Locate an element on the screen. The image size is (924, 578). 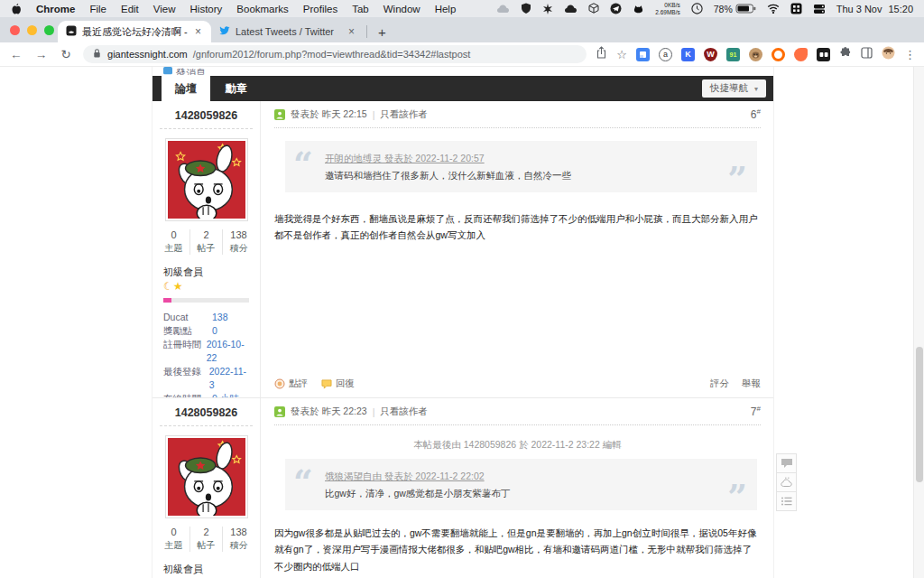
quote-source-link: 开朗的地缚灵 發表於 2022-11-2 20:57 is located at coordinates (404, 159).